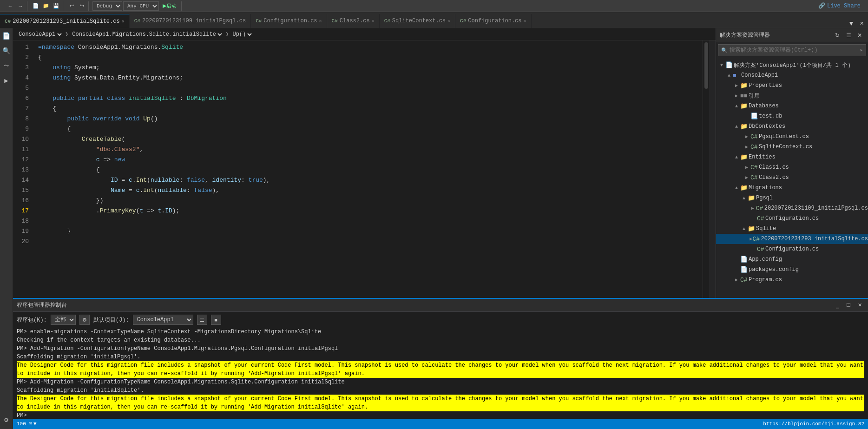 The height and width of the screenshot is (429, 868). I want to click on code-line: ​=namespace ConsoleApp1.Migrations.Sqlit…, so click(369, 47).